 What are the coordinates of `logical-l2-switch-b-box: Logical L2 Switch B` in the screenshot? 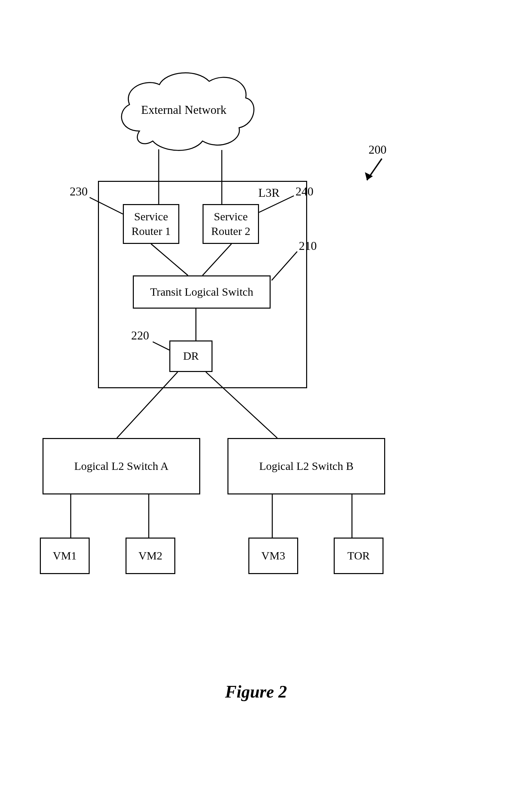 It's located at (306, 466).